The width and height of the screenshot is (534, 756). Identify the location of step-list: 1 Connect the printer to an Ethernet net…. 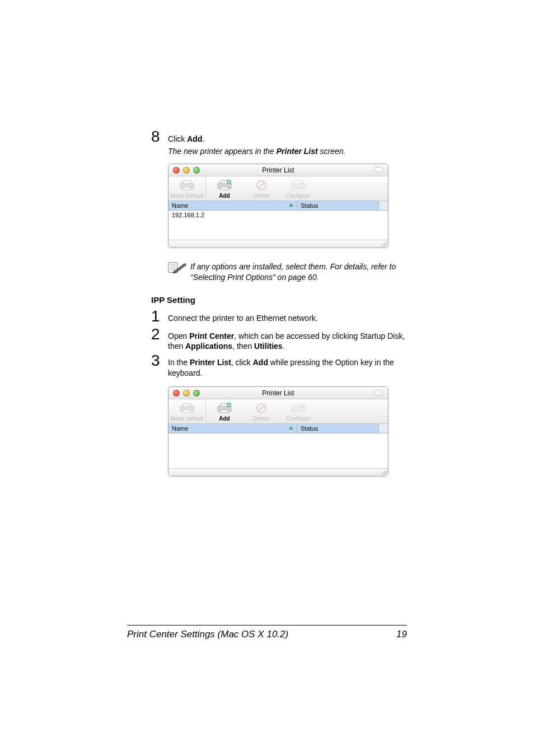
(278, 343).